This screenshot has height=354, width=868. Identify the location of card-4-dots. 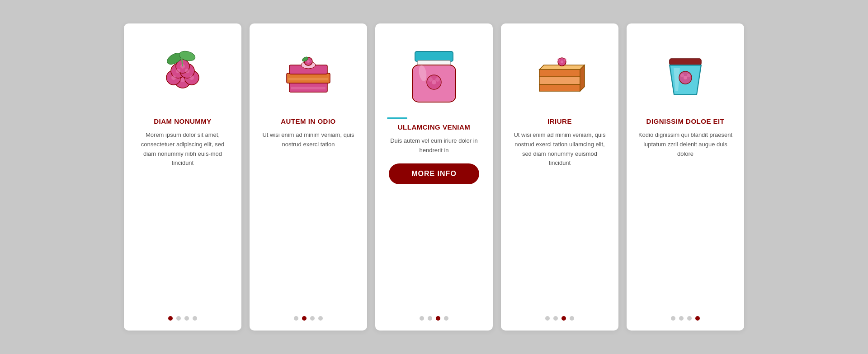
(560, 316).